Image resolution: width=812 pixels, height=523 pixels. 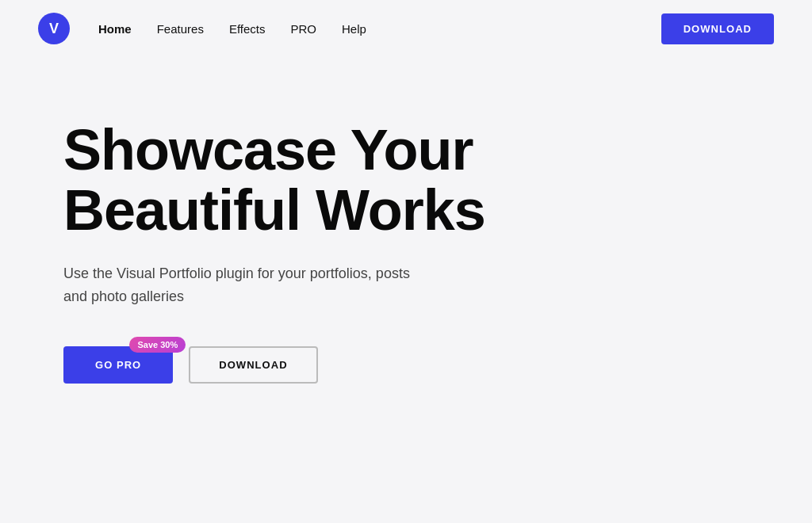 What do you see at coordinates (253, 365) in the screenshot?
I see `hero-download-button: DOWNLOAD` at bounding box center [253, 365].